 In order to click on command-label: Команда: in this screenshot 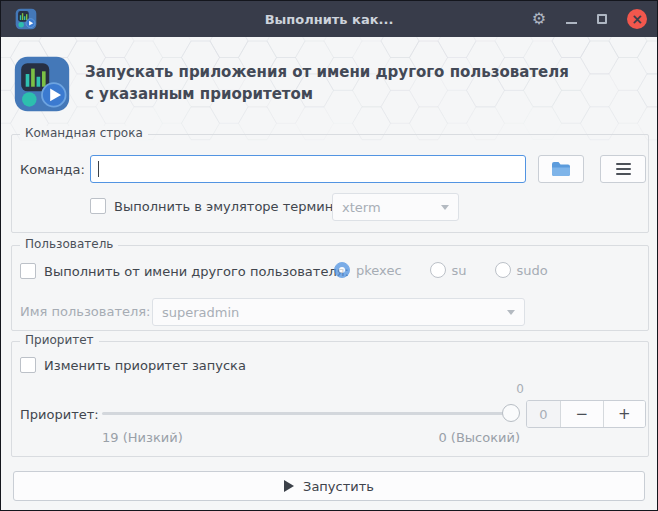, I will do `click(52, 170)`.